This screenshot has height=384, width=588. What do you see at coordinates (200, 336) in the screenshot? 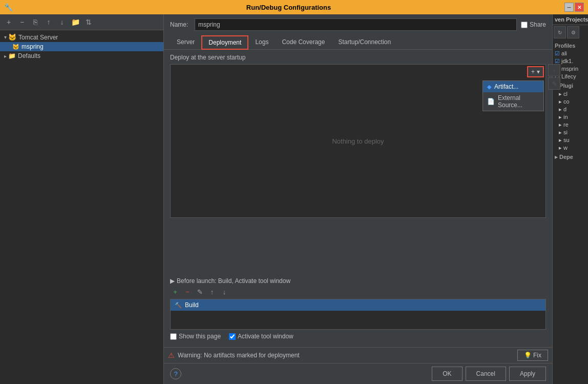
I see `show-this-page-label: Show this page` at bounding box center [200, 336].